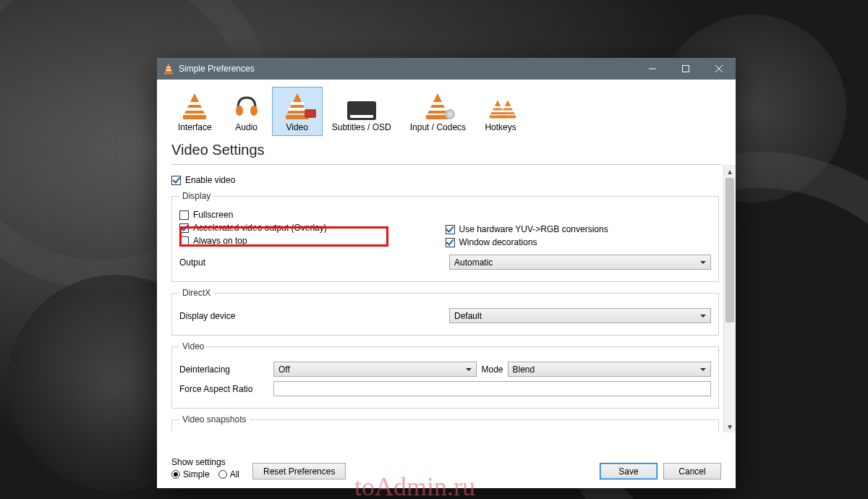  Describe the element at coordinates (216, 316) in the screenshot. I see `display-device-label: Display device` at that location.